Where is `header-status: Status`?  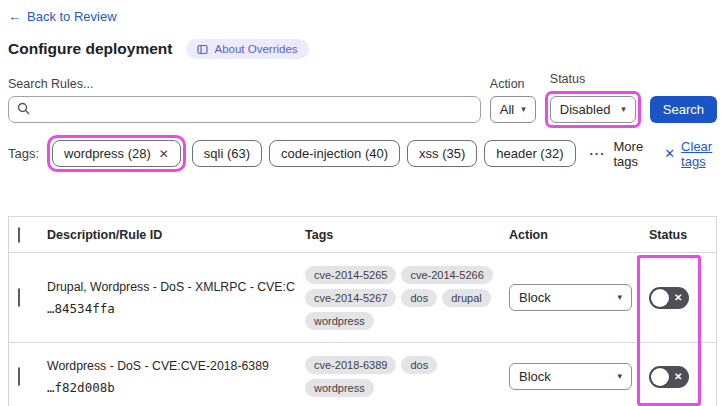 header-status: Status is located at coordinates (682, 235).